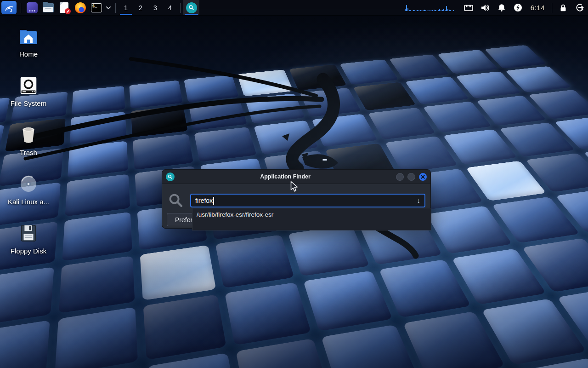 The height and width of the screenshot is (368, 588). What do you see at coordinates (80, 7) in the screenshot?
I see `launcher-firefox` at bounding box center [80, 7].